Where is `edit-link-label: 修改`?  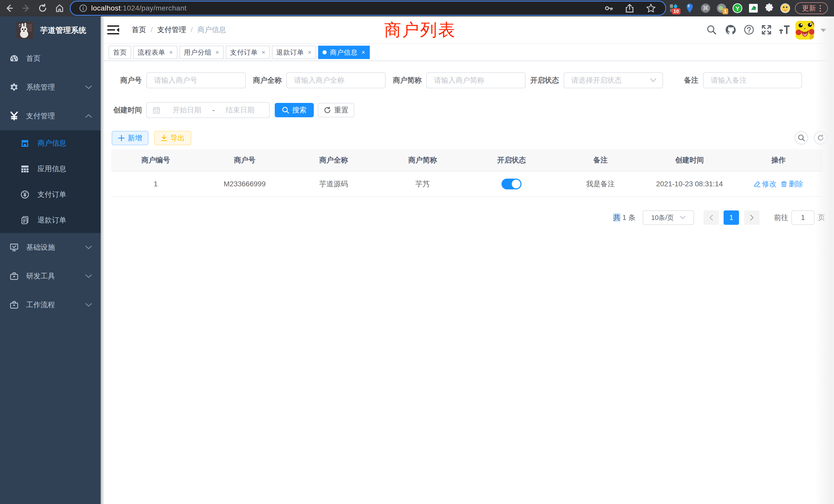 edit-link-label: 修改 is located at coordinates (769, 184).